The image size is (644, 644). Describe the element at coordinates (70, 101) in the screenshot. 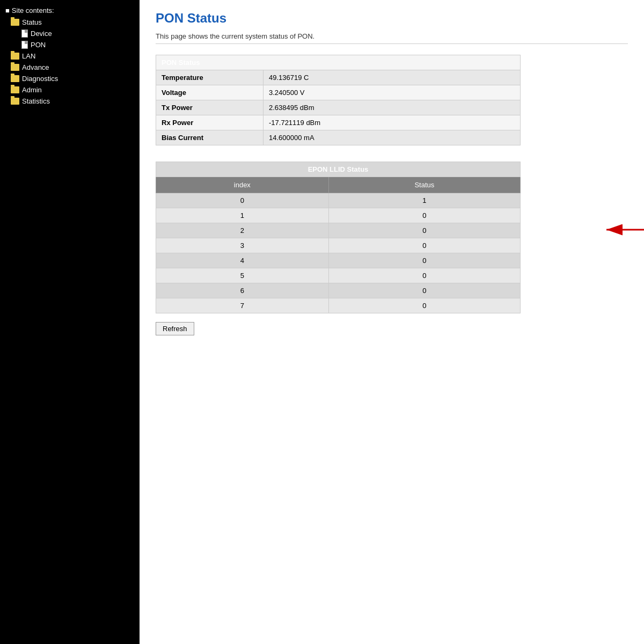

I see `sidebar-item-statistics: Statistics` at that location.